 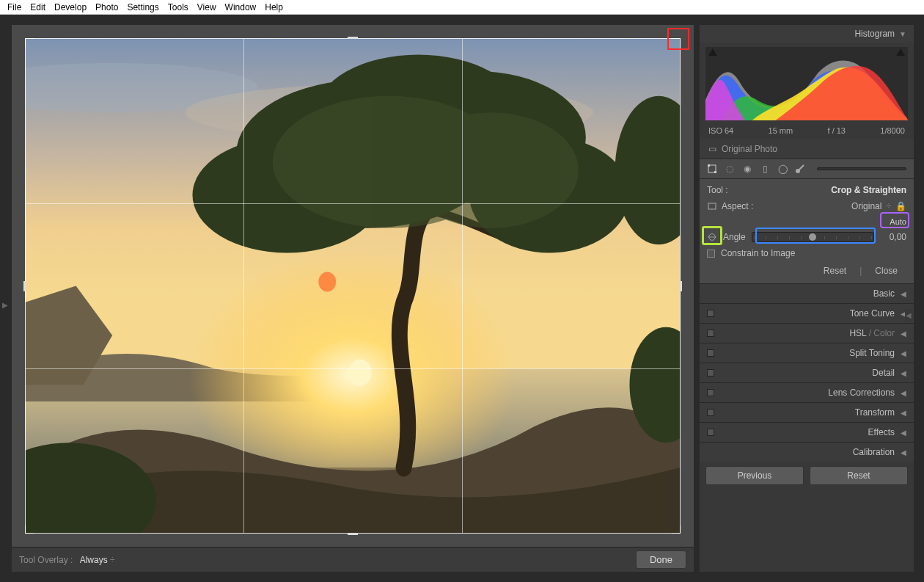 What do you see at coordinates (892, 131) in the screenshot?
I see `exif-shutter: 1/8000` at bounding box center [892, 131].